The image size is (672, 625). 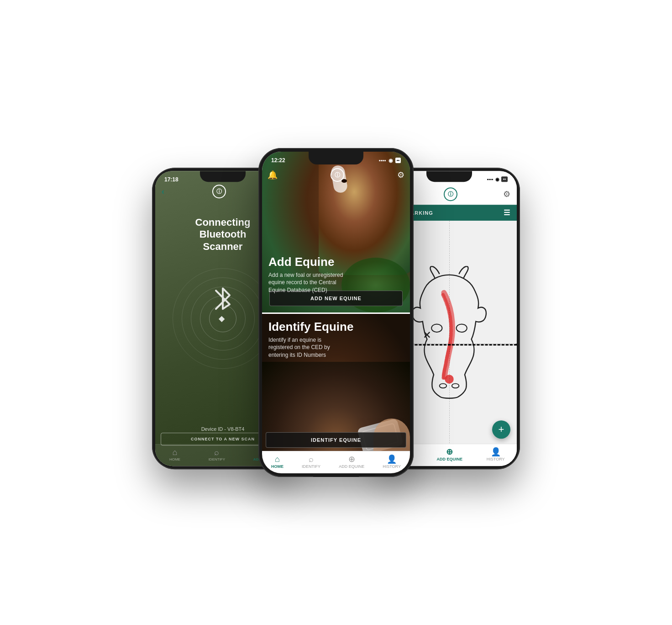 I want to click on right-history-label: HISTORY, so click(x=496, y=459).